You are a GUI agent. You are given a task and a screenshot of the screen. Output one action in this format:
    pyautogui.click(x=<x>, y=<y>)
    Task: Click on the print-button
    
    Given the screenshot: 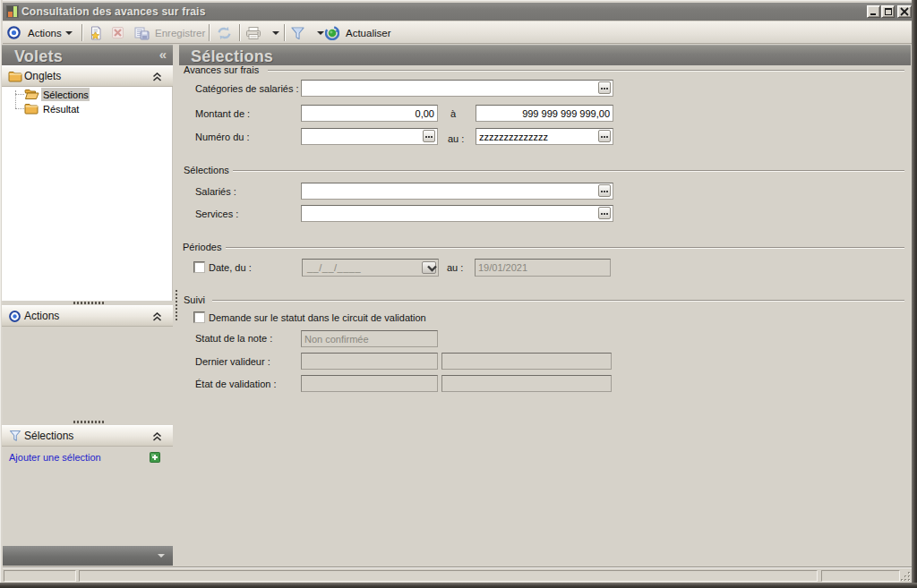 What is the action you would take?
    pyautogui.click(x=262, y=32)
    